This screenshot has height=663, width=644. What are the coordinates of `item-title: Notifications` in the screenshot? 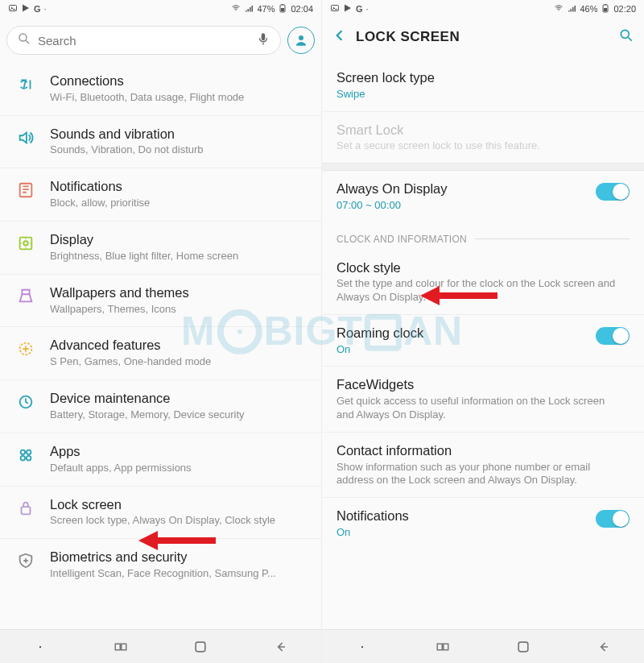 It's located at (179, 187).